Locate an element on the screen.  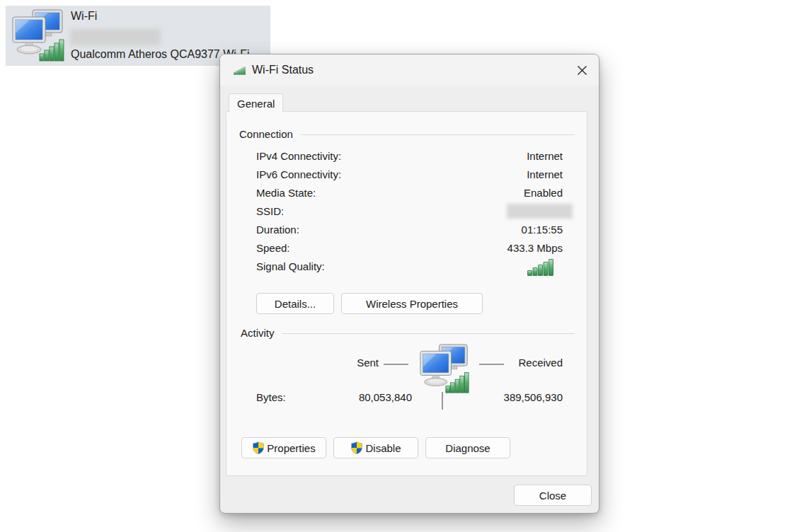
row-ssid: SSID: is located at coordinates (409, 211).